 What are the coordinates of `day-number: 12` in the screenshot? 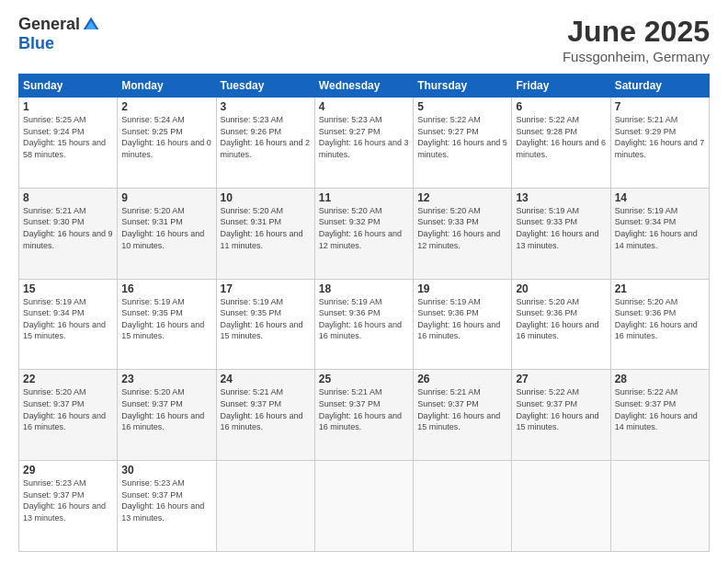 It's located at (462, 198).